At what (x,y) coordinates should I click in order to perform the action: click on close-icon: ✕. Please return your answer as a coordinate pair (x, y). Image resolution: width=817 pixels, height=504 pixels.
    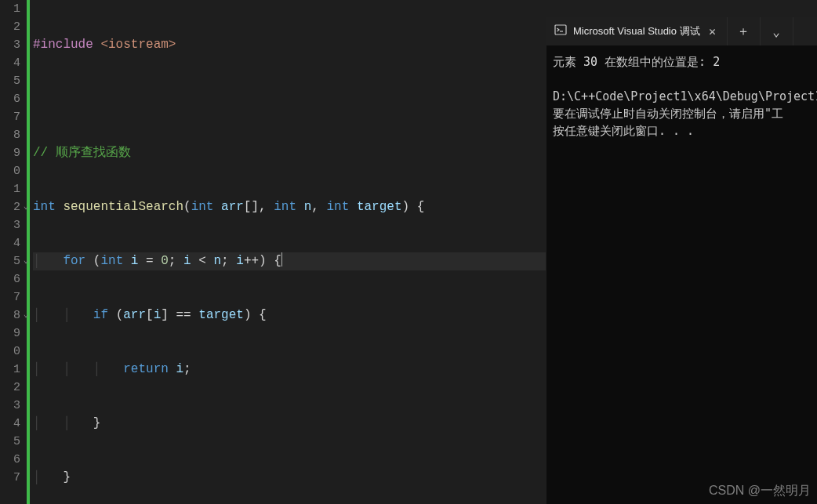
    Looking at the image, I should click on (713, 31).